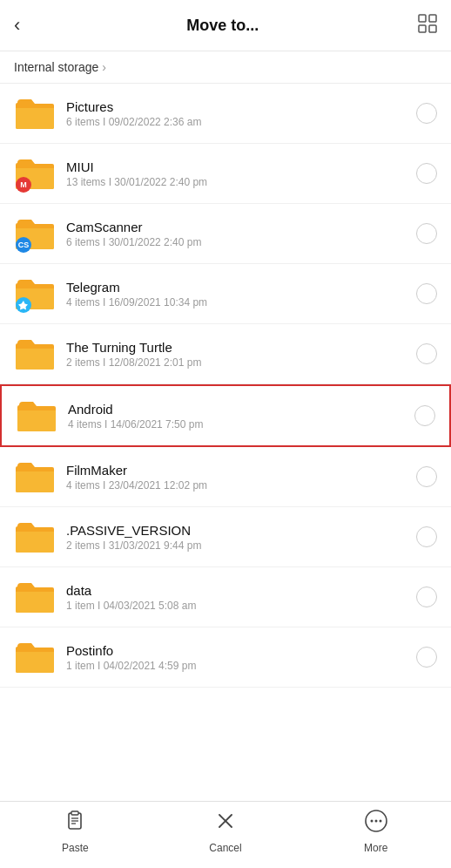  Describe the element at coordinates (226, 174) in the screenshot. I see `file-item: M MIUI 13 items I 30/01/2022 2:40 pm` at that location.